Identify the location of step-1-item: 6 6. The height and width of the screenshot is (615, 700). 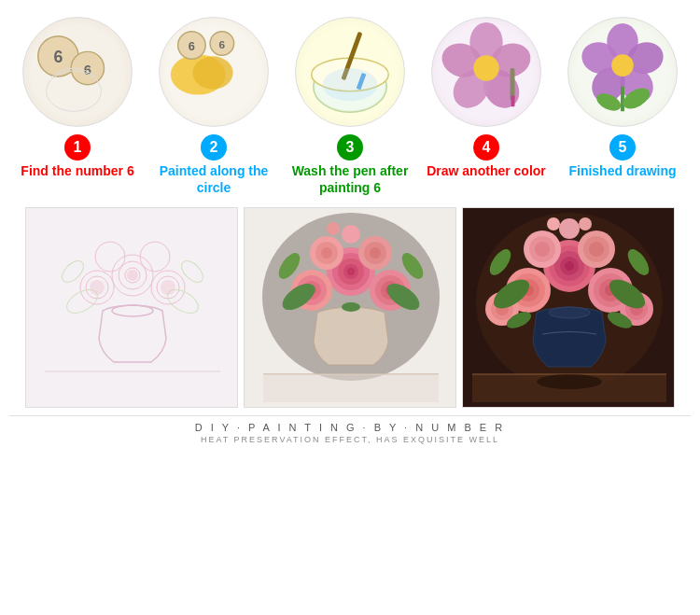
(77, 72).